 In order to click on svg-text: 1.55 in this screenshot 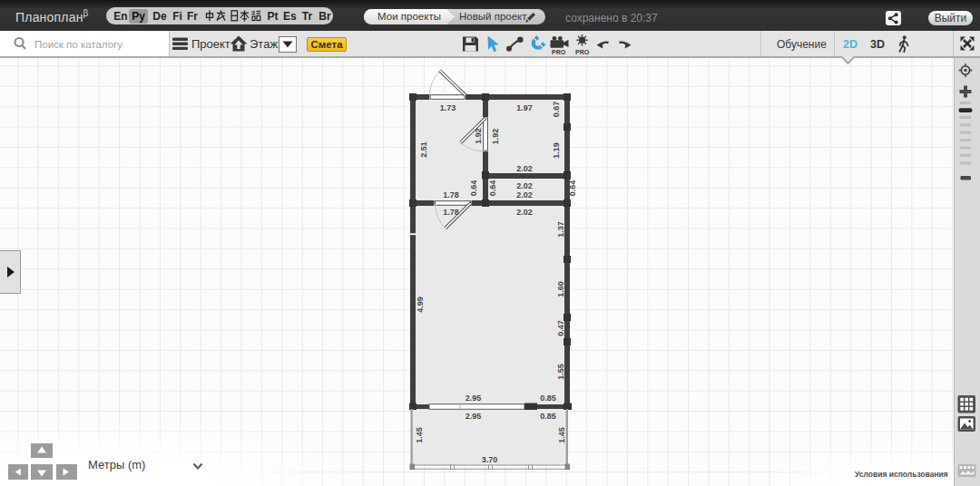, I will do `click(561, 372)`.